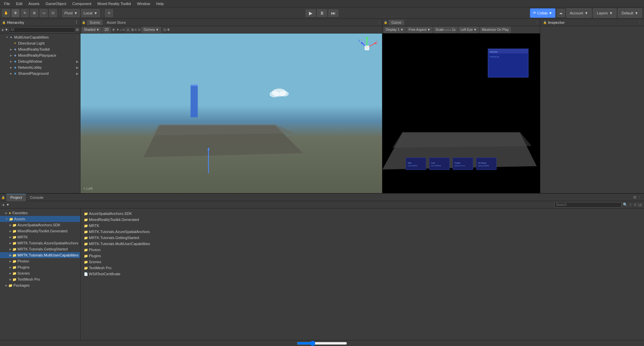 Image resolution: width=644 pixels, height=346 pixels. Describe the element at coordinates (37, 197) in the screenshot. I see `tab-console: Console` at that location.